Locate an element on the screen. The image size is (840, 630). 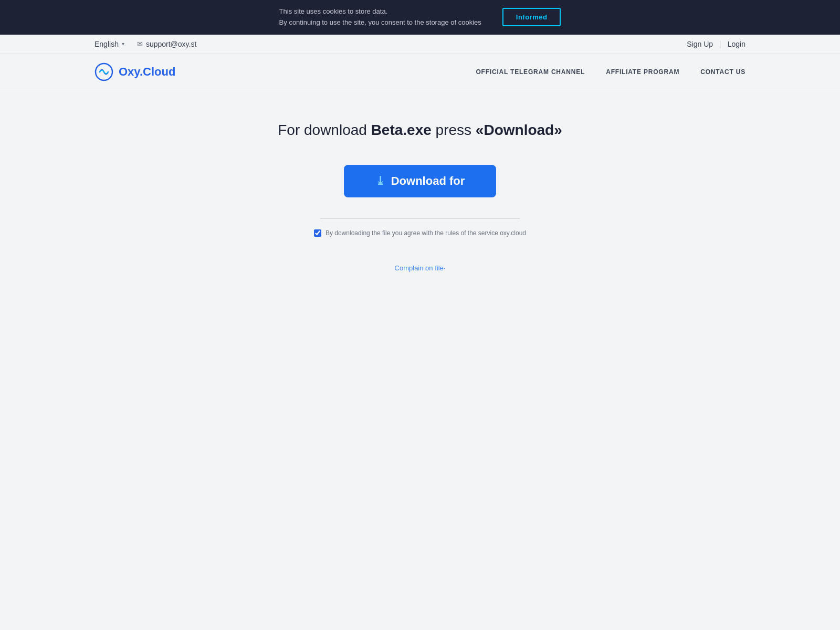
utility-bar: English ▾ ✉ support@oxy.st Sign Up | Log… is located at coordinates (420, 44).